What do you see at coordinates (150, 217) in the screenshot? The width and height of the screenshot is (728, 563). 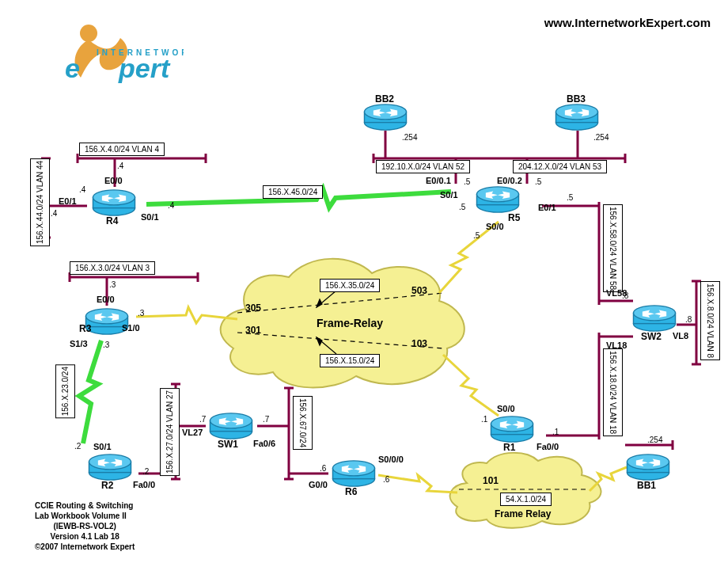 I see `iface-r4-s01: S0/1` at bounding box center [150, 217].